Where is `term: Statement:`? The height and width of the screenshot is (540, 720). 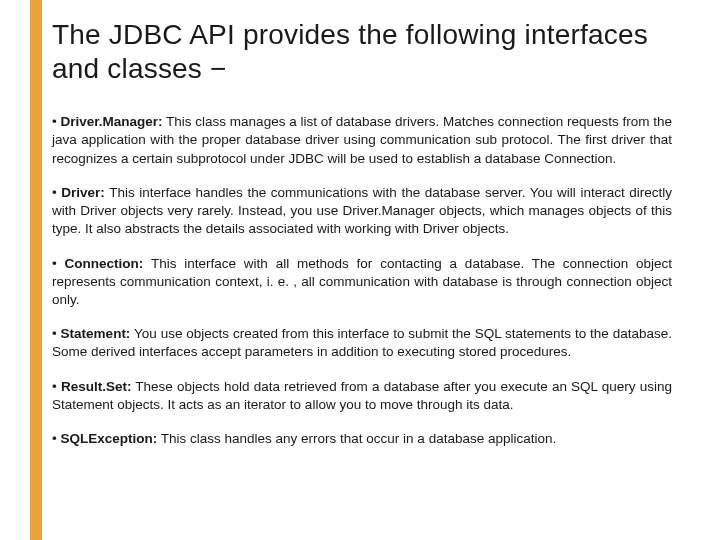 term: Statement: is located at coordinates (96, 334).